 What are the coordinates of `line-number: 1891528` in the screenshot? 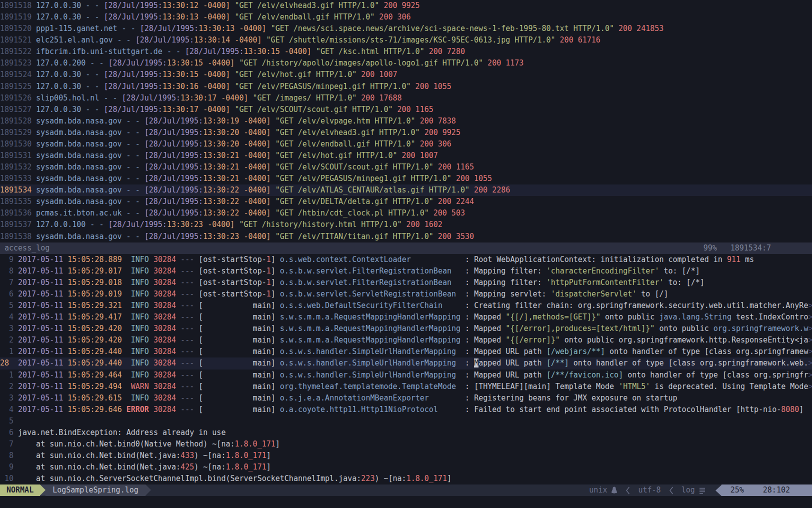 It's located at (18, 121).